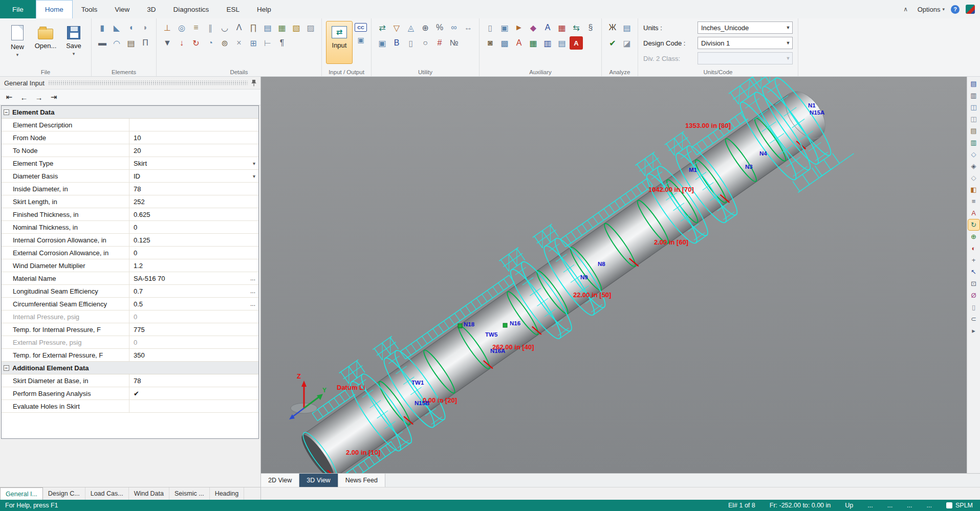 This screenshot has height=511, width=980. I want to click on property-value: 20, so click(194, 150).